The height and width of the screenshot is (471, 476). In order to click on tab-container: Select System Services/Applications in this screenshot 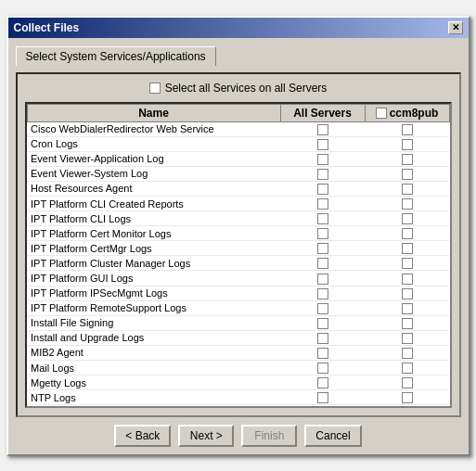, I will do `click(238, 56)`.